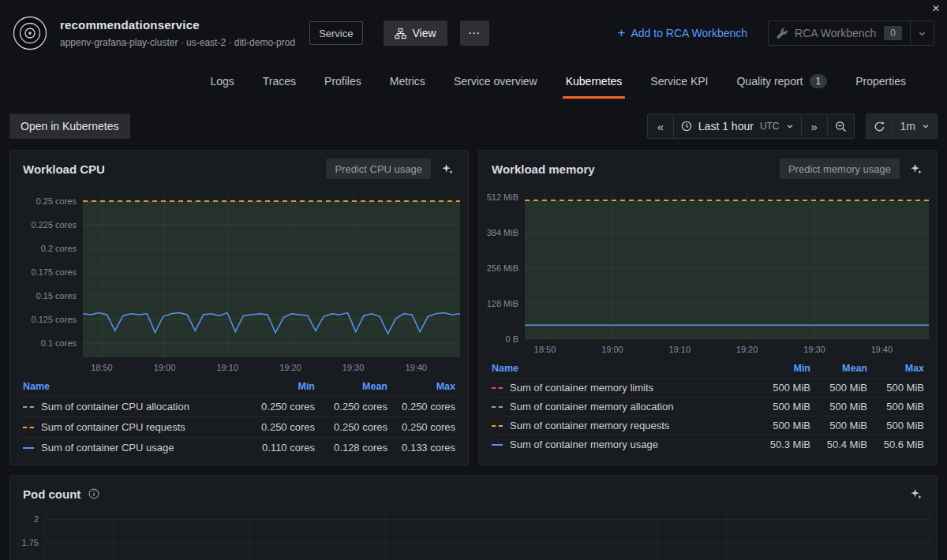 The image size is (947, 560). I want to click on legend-mean-value: 50.4 MiB, so click(839, 444).